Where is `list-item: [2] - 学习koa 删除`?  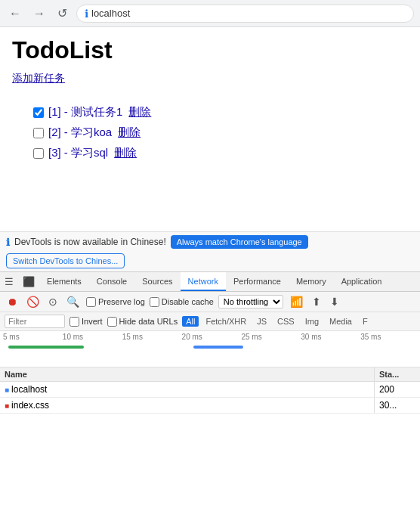 list-item: [2] - 学习koa 删除 is located at coordinates (221, 133).